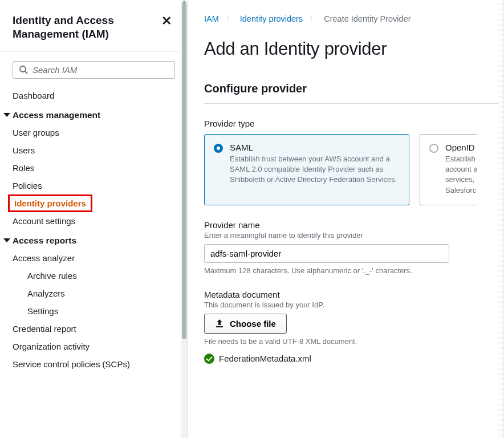  I want to click on sidebar-title: Identity and Access Management (IAM), so click(78, 27).